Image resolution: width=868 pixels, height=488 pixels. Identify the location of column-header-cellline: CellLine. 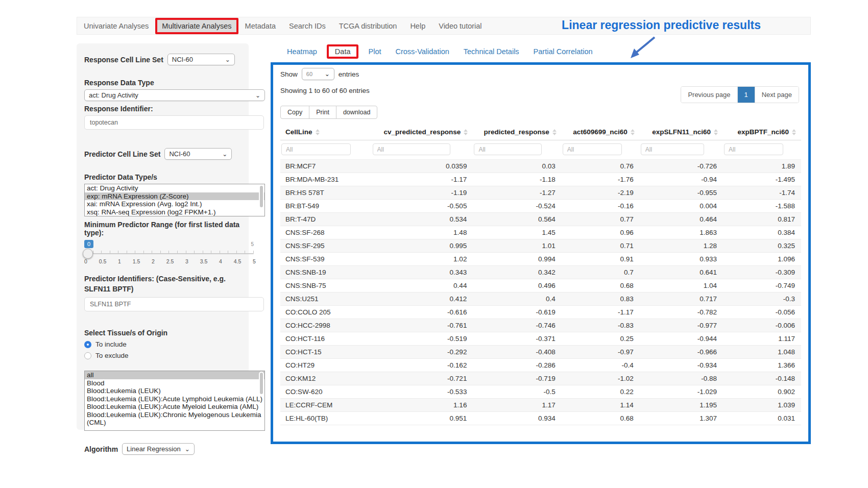
(326, 132).